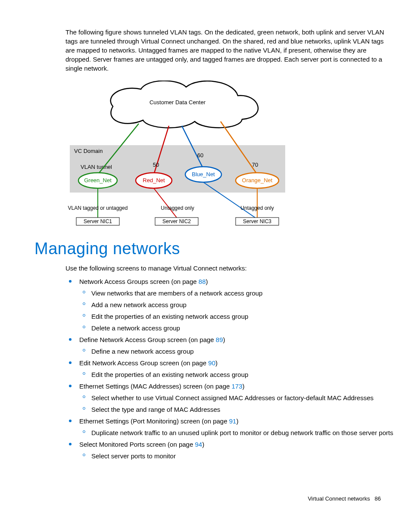  I want to click on nic1-label: Server NIC1, so click(98, 221).